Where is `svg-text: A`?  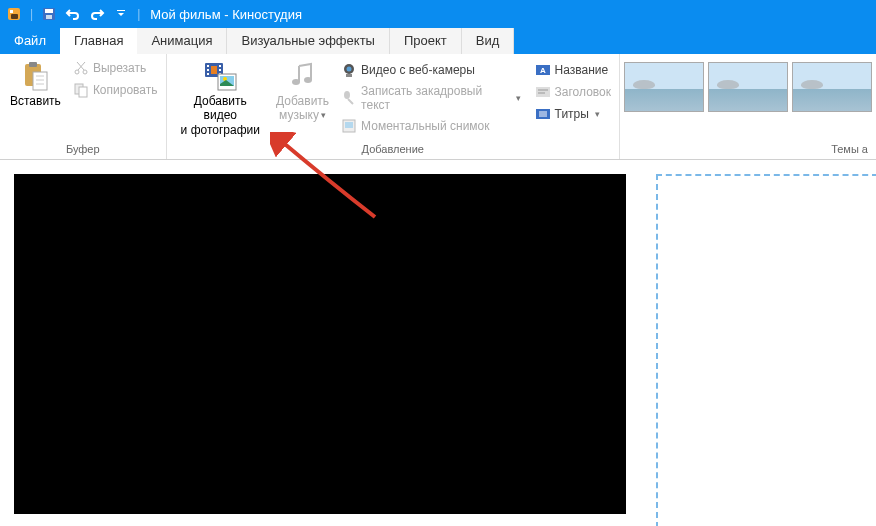 svg-text: A is located at coordinates (543, 70).